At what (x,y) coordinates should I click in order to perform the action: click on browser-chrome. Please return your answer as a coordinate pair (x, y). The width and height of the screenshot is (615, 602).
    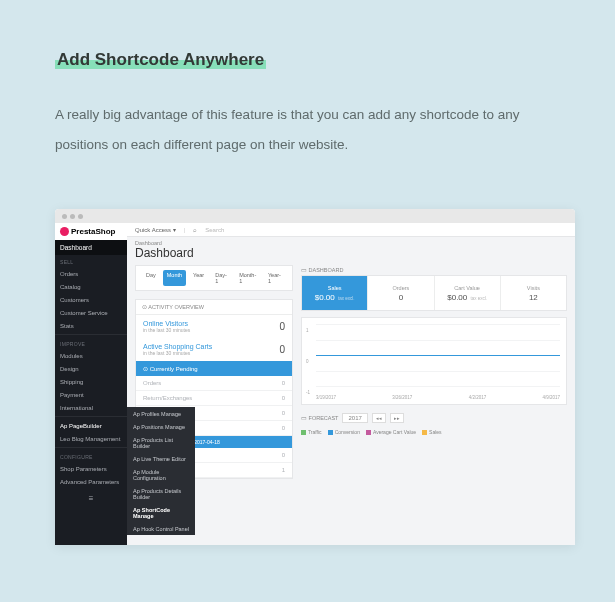
    Looking at the image, I should click on (315, 216).